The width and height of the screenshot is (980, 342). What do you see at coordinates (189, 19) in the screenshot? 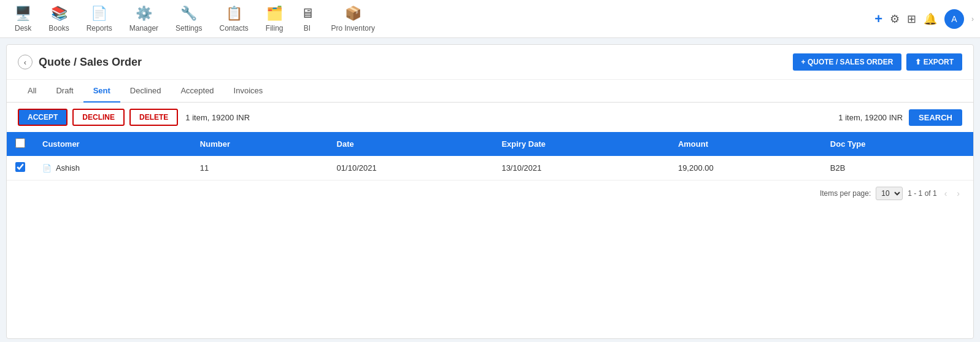
I see `nav-item-settings: 🔧 Settings` at bounding box center [189, 19].